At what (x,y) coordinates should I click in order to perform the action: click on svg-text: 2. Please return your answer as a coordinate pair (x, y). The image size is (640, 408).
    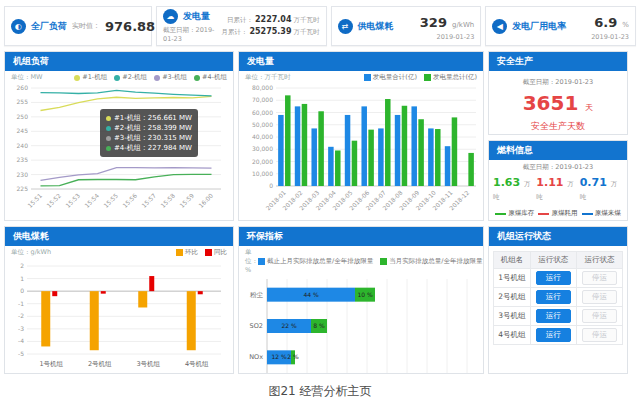
    Looking at the image, I should click on (22, 266).